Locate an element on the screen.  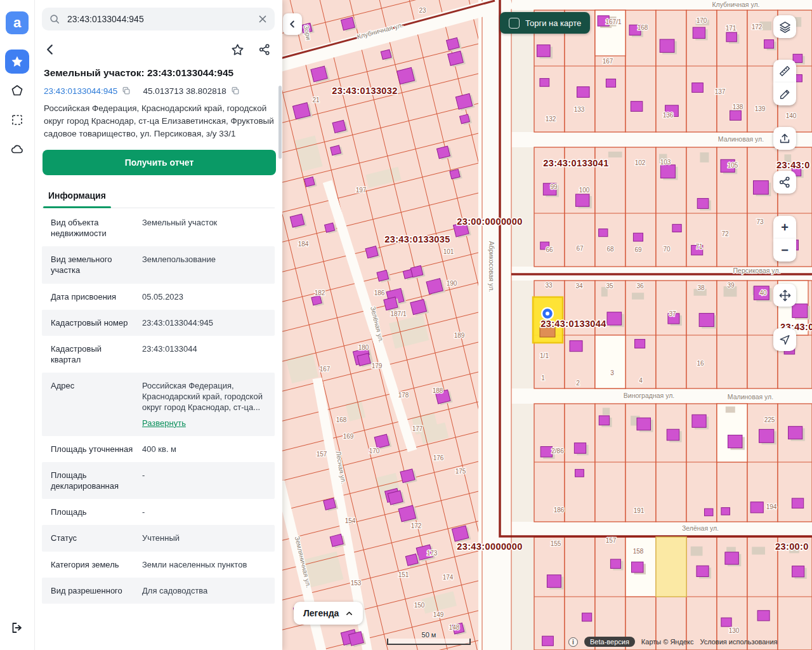
favorites-button is located at coordinates (17, 62).